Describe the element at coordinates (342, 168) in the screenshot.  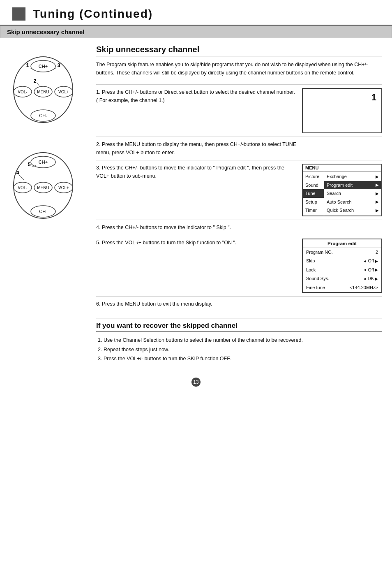
I see `menu-header: MENU` at that location.